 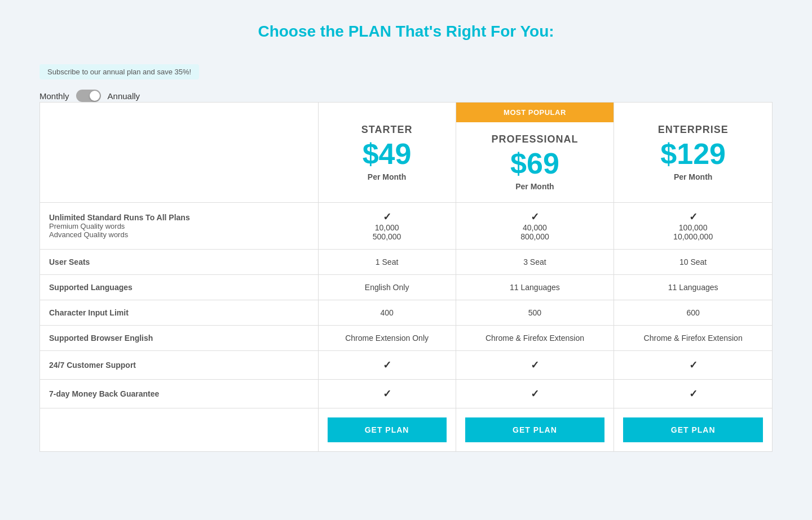 What do you see at coordinates (179, 153) in the screenshot?
I see `empty-header-cell` at bounding box center [179, 153].